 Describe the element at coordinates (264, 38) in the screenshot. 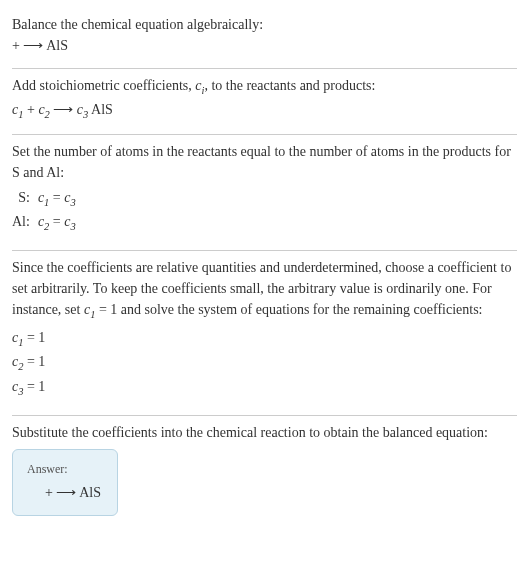

I see `section-balance-intro: Balance the chemical equation algebraica…` at that location.